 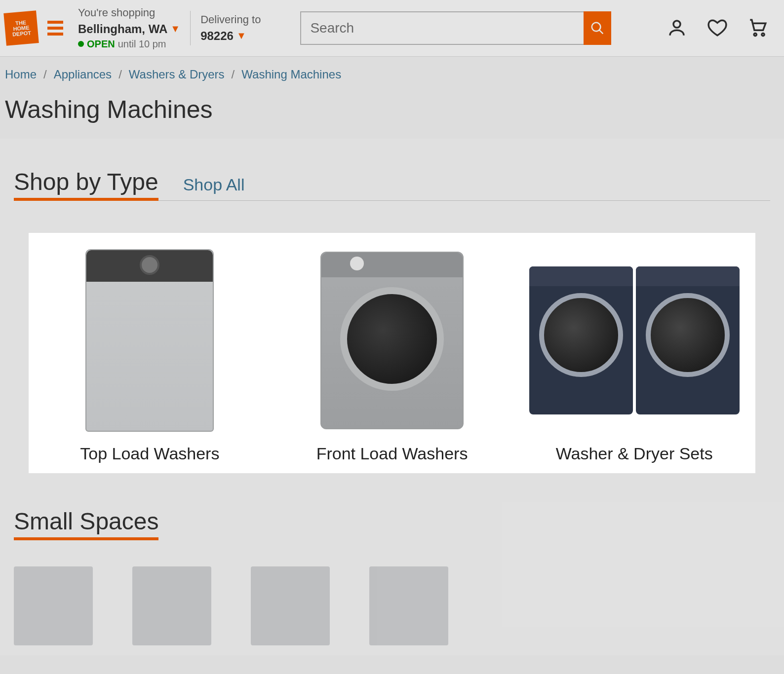 What do you see at coordinates (55, 28) in the screenshot?
I see `hamburger-menu-icon` at bounding box center [55, 28].